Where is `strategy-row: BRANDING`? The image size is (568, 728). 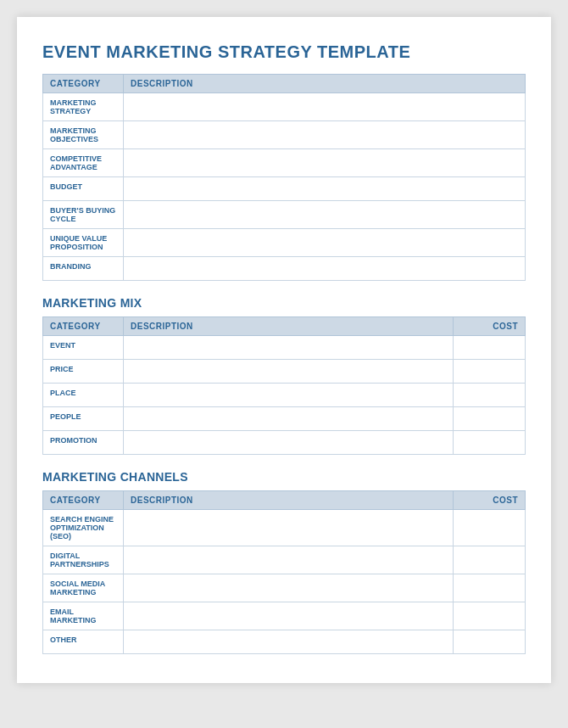
strategy-row: BRANDING is located at coordinates (285, 269).